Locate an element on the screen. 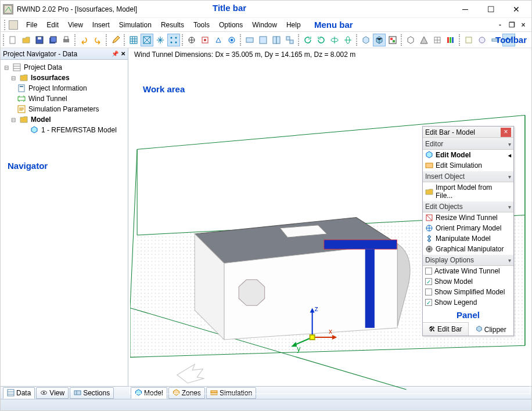 The image size is (532, 411). iso-button is located at coordinates (411, 40).